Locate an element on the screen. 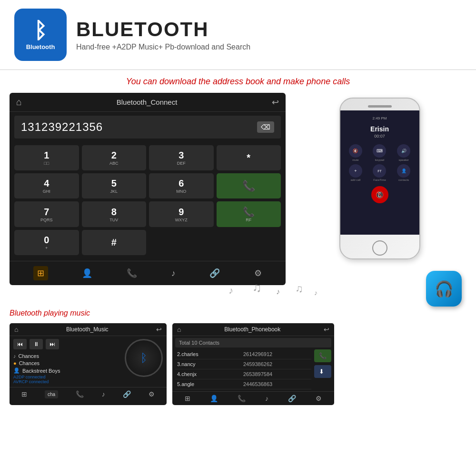  pb-contact-2: 2.charles 2614296912 is located at coordinates (243, 354).